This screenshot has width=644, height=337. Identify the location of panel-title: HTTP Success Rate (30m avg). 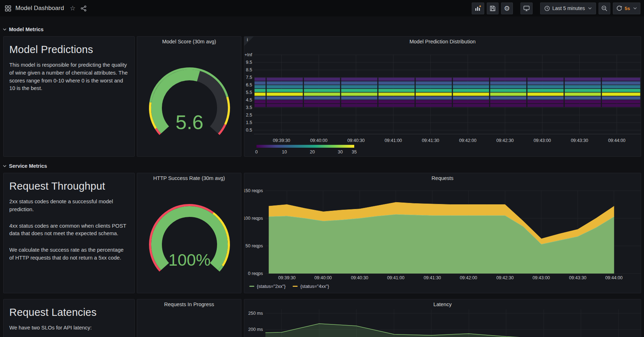
(189, 178).